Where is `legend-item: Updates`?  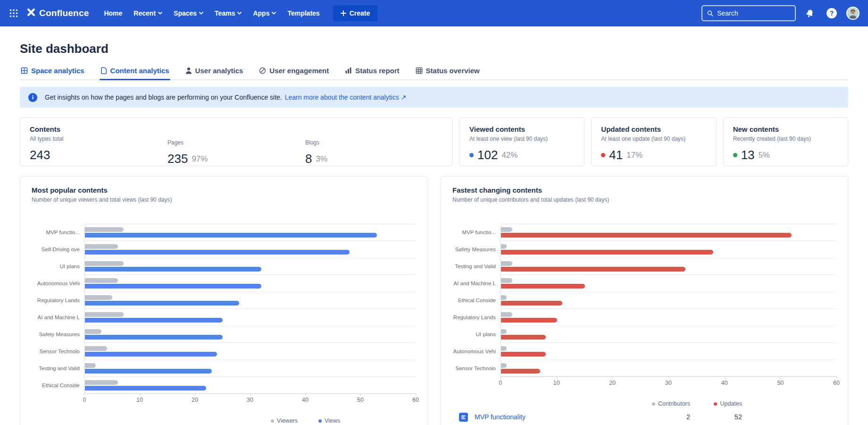 legend-item: Updates is located at coordinates (716, 404).